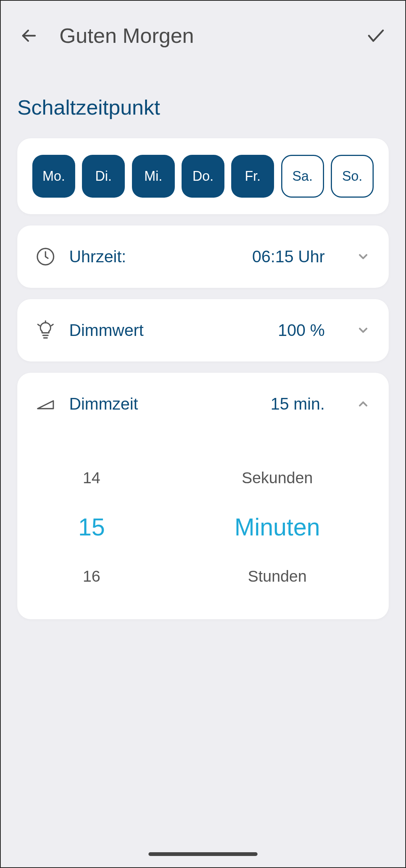 The width and height of the screenshot is (406, 868). Describe the element at coordinates (277, 527) in the screenshot. I see `picker-unit-column: Sekunden Minuten Stunden` at that location.